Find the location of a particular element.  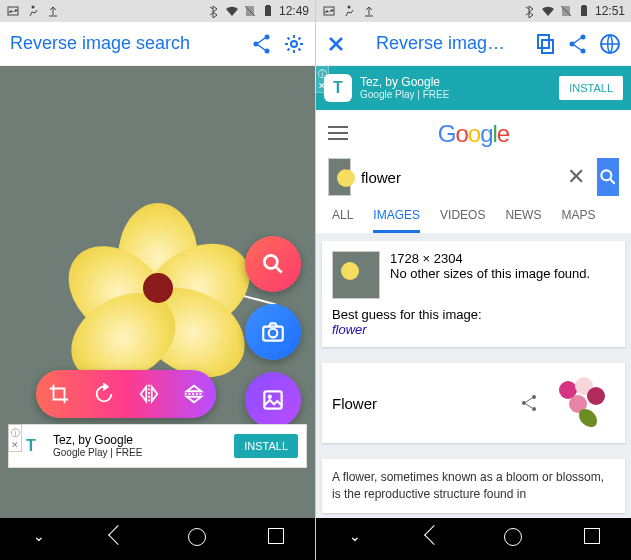

gear-icon is located at coordinates (294, 44).